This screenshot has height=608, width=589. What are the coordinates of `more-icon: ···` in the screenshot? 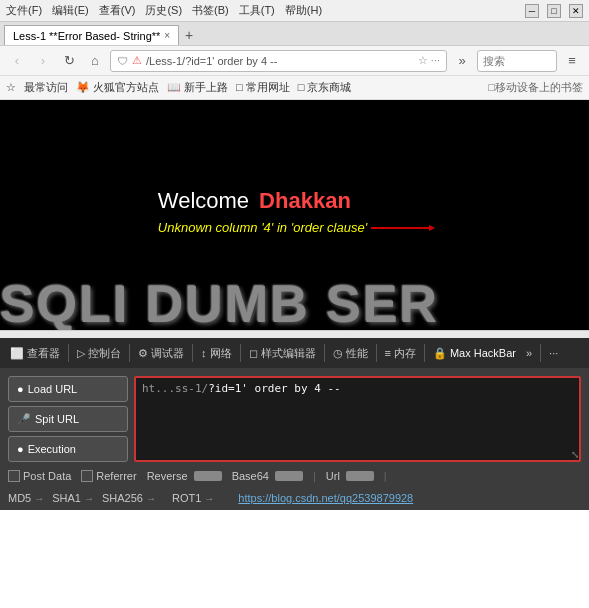 It's located at (436, 60).